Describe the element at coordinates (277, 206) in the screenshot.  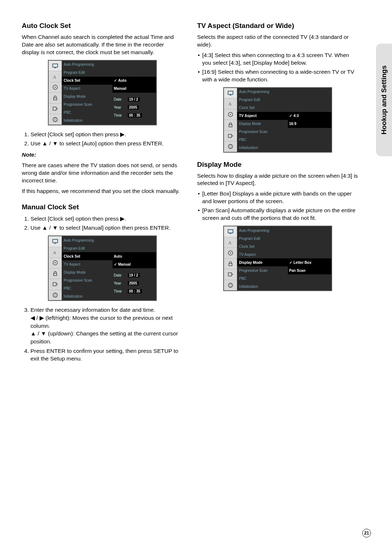
I see `display-mode-bullets: [Letter Box] Displays a wide picture wit…` at that location.